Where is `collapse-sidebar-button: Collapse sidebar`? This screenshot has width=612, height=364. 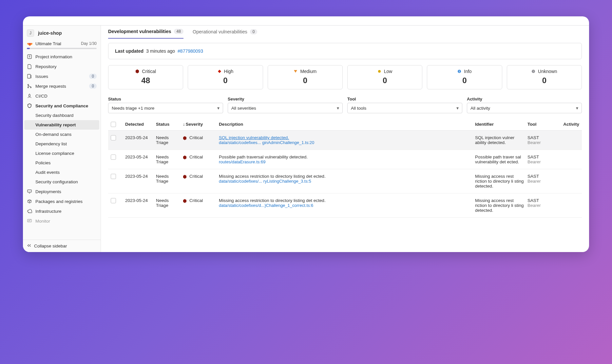 collapse-sidebar-button: Collapse sidebar is located at coordinates (62, 246).